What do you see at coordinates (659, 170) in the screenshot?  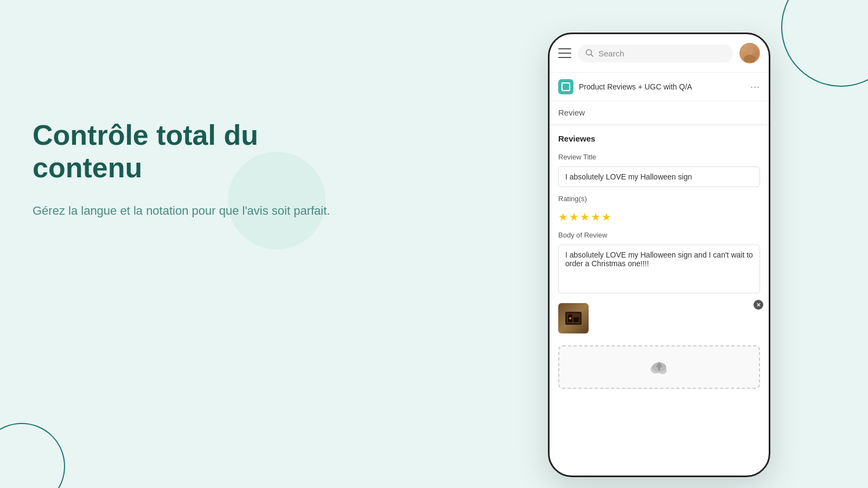 I see `review-title-field: Review Title I absolutely LOVE my Hallow…` at bounding box center [659, 170].